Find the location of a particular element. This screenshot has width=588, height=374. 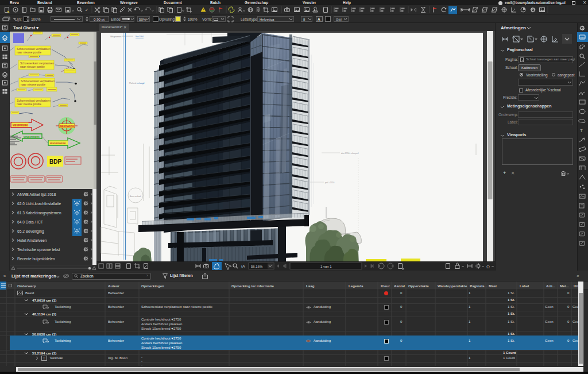

svg-text: Nw2584 is located at coordinates (140, 37).